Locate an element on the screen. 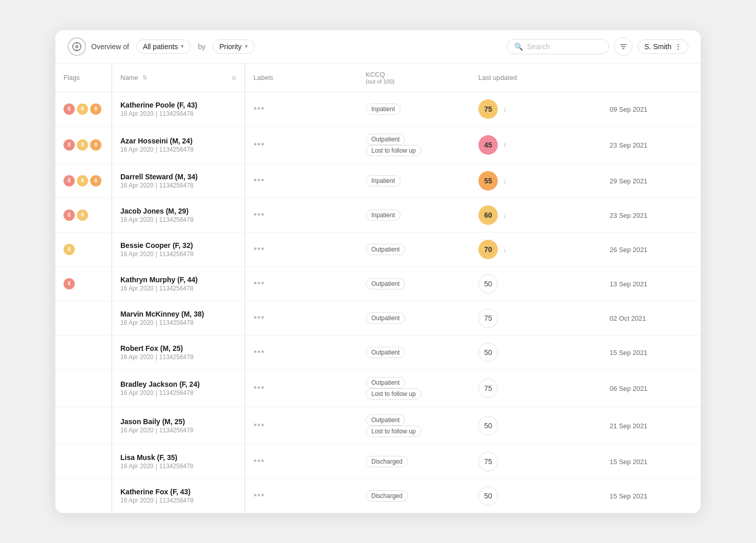  table-row: 888 Darrell Steward (M, 34) 16 Apr 2020|… is located at coordinates (378, 180).